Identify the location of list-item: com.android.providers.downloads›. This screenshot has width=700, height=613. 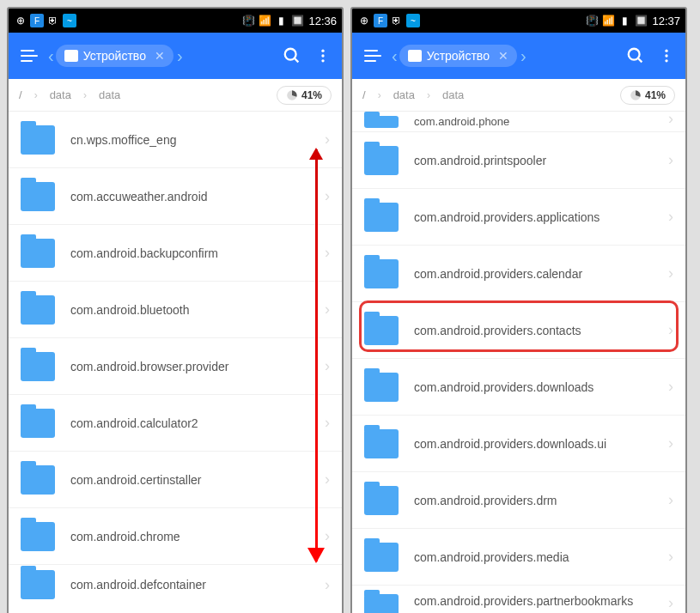
(519, 387).